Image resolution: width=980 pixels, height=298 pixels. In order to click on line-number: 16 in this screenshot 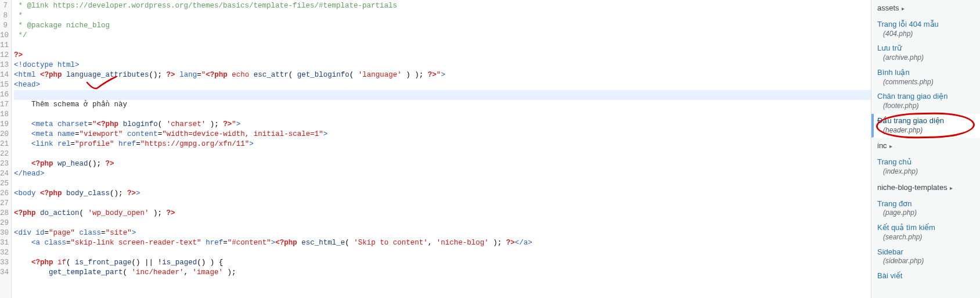, I will do `click(5, 95)`.